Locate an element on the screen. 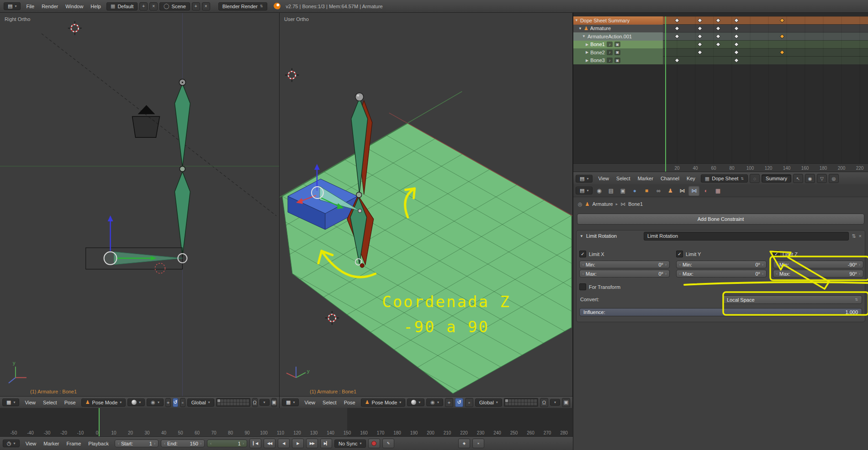 The width and height of the screenshot is (868, 450). dope-sheet-ruler: 20406080100120140160180200220 is located at coordinates (721, 168).